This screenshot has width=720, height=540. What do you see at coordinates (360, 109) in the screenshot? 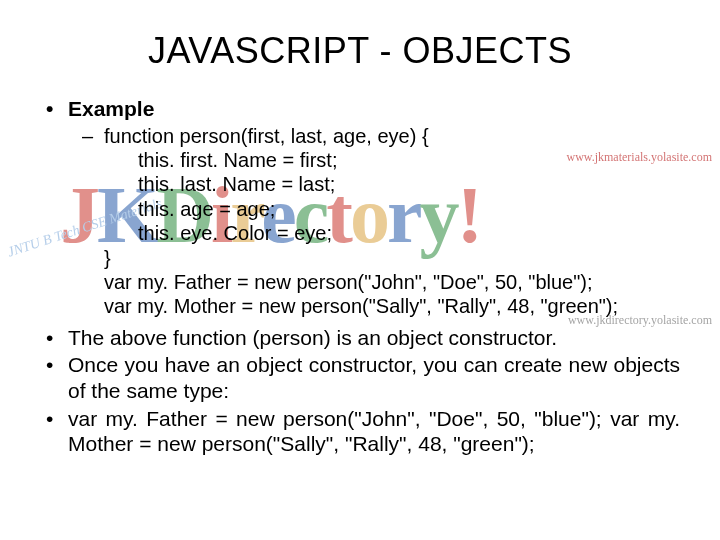
I see `example-label: Example` at bounding box center [360, 109].